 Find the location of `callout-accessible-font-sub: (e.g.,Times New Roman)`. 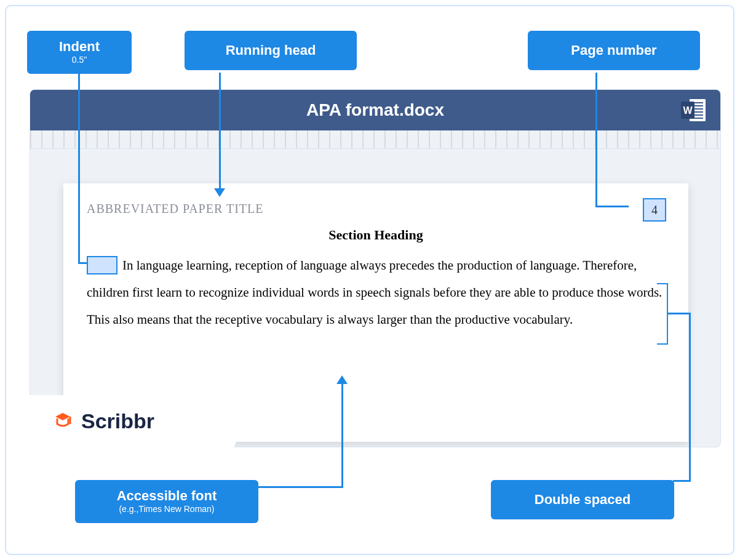

callout-accessible-font-sub: (e.g.,Times New Roman) is located at coordinates (167, 510).